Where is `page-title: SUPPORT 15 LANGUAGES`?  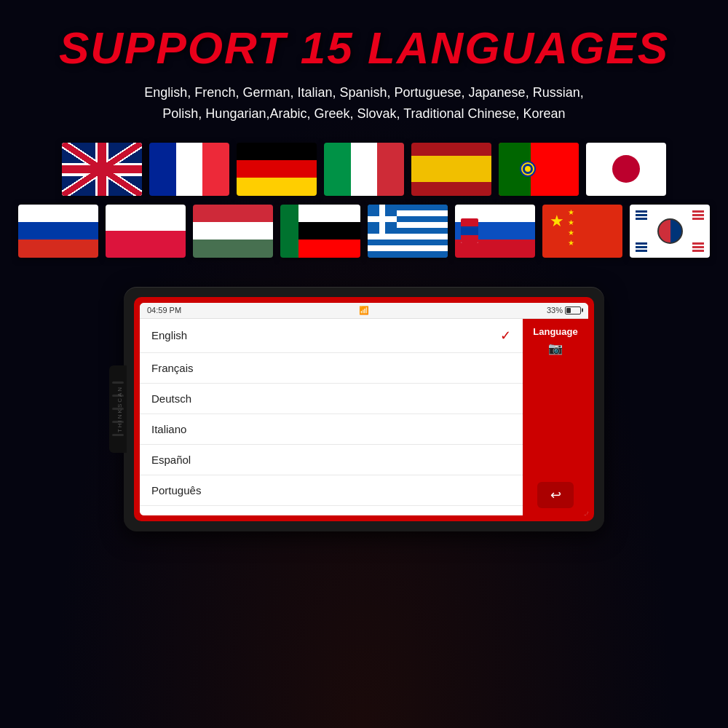
page-title: SUPPORT 15 LANGUAGES is located at coordinates (364, 48).